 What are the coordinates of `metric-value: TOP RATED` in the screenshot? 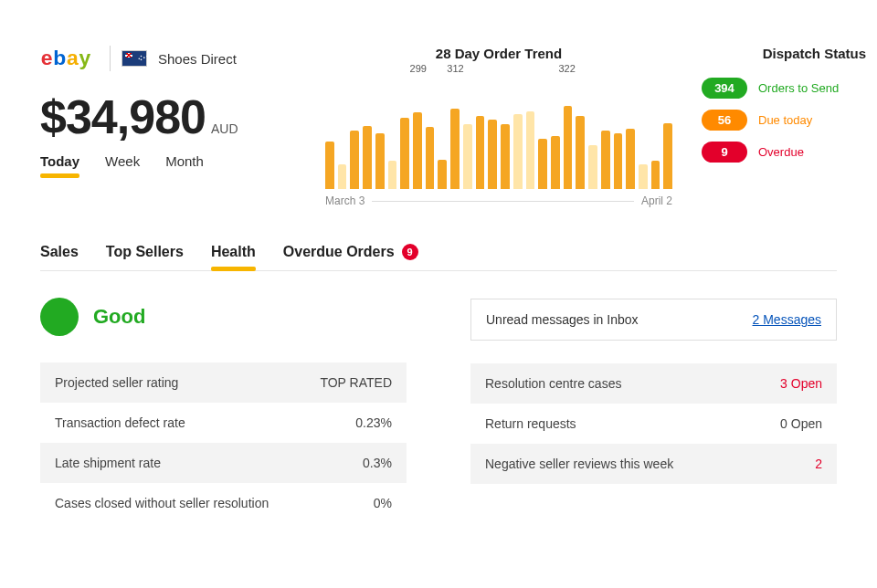 It's located at (356, 383).